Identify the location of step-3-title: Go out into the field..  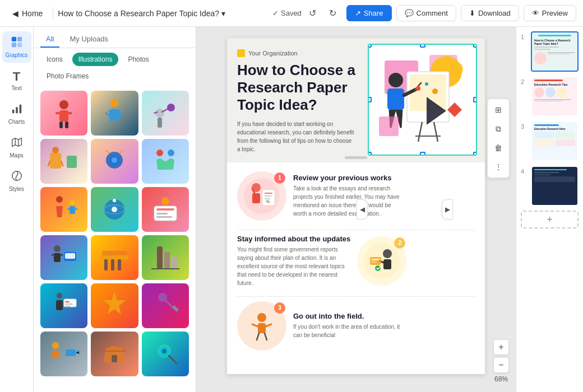
(349, 316).